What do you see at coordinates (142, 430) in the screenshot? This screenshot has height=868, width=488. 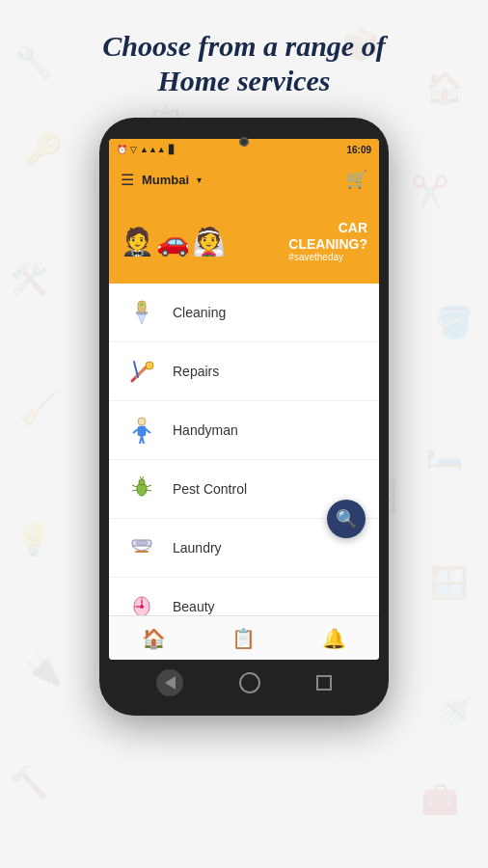 I see `handyman-icon` at bounding box center [142, 430].